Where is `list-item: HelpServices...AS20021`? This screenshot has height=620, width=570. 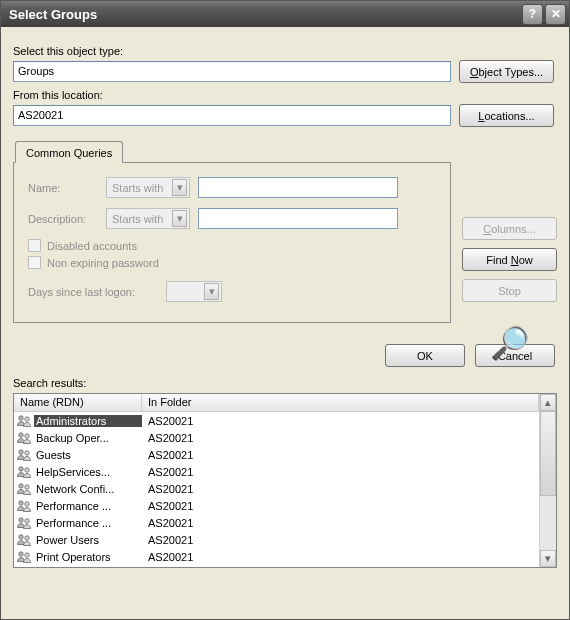 list-item: HelpServices...AS20021 is located at coordinates (276, 472).